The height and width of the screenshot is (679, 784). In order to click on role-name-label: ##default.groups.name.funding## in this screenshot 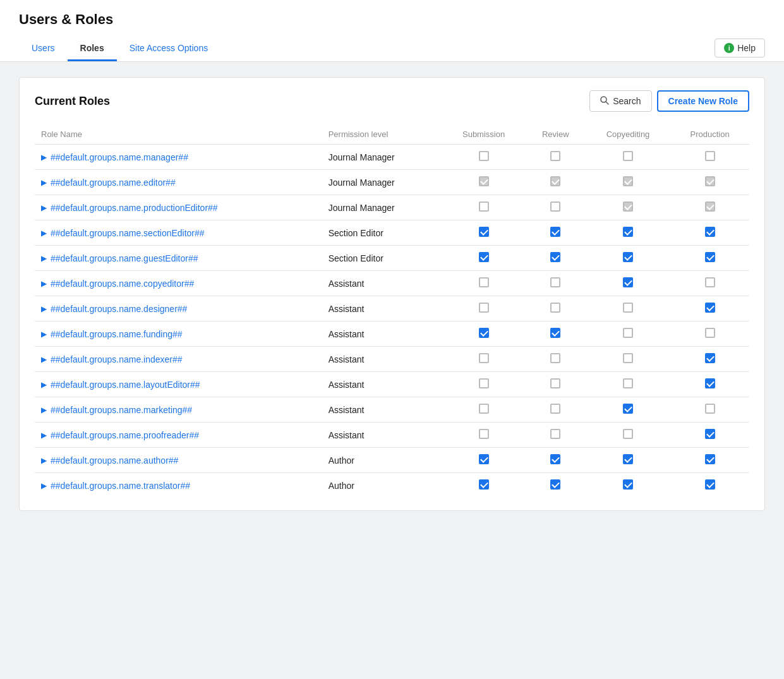, I will do `click(116, 334)`.